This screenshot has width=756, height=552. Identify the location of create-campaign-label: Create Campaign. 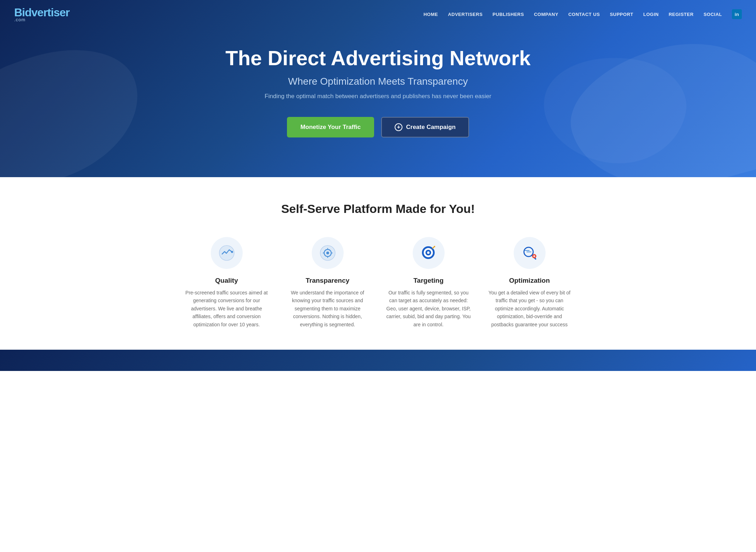
(431, 127).